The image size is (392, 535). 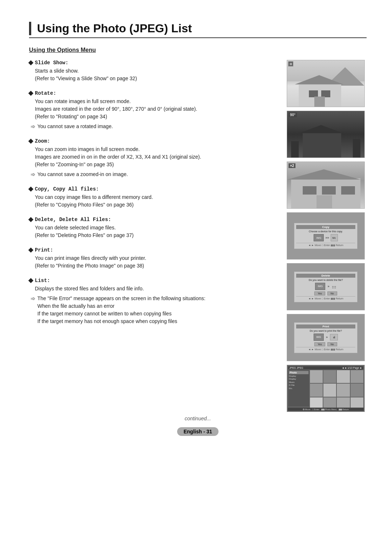 What do you see at coordinates (67, 189) in the screenshot?
I see `option-label-copy: Copy, Copy All files:` at bounding box center [67, 189].